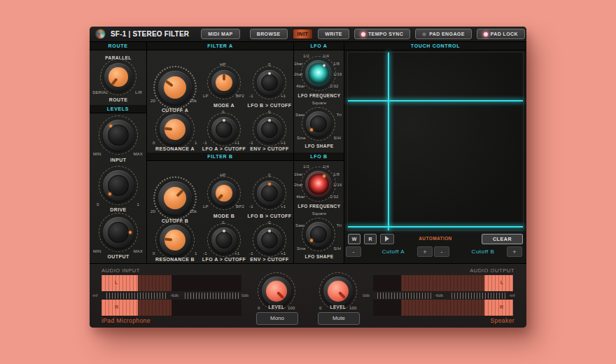 The width and height of the screenshot is (616, 364). Describe the element at coordinates (245, 295) in the screenshot. I see `input-scale-max: 0db` at that location.